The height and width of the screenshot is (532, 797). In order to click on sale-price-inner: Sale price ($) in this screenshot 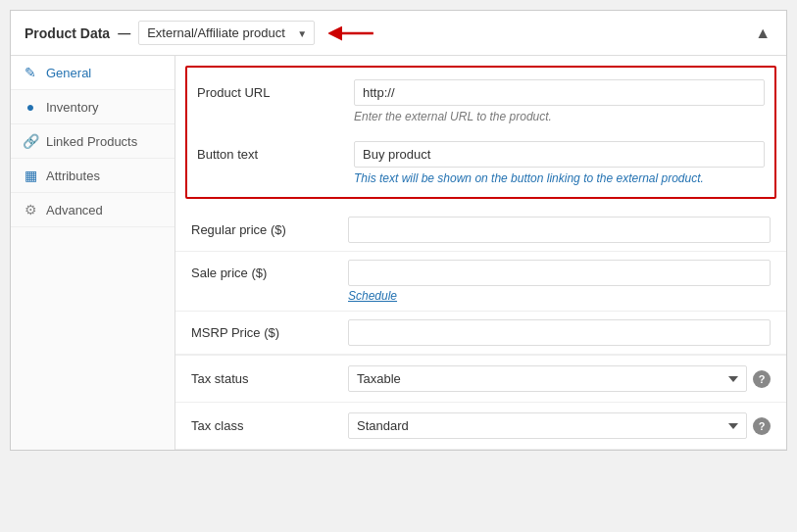, I will do `click(480, 272)`.